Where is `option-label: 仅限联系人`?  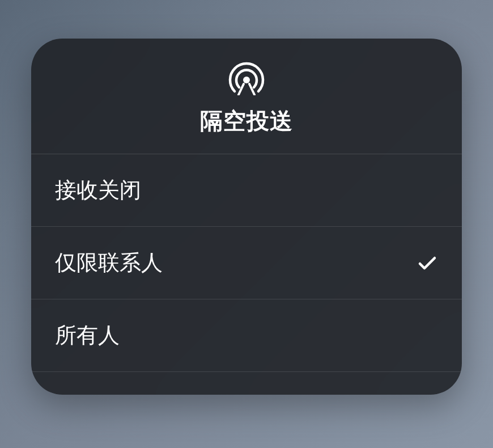 option-label: 仅限联系人 is located at coordinates (109, 263).